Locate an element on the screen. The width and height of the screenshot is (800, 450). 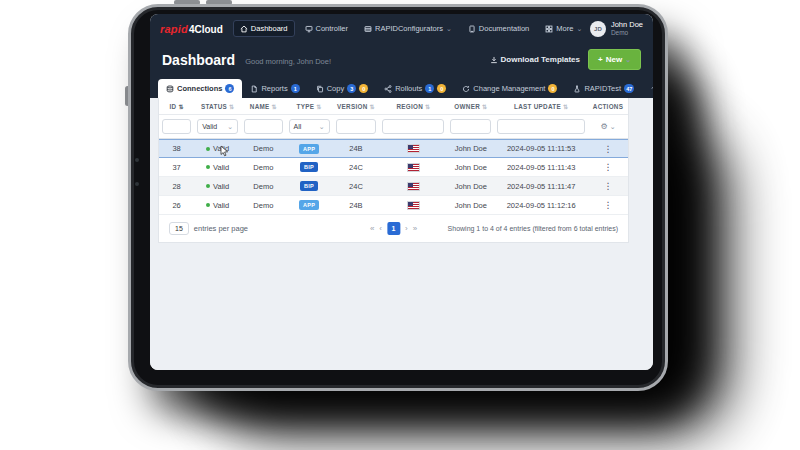
refresh-icon is located at coordinates (466, 89).